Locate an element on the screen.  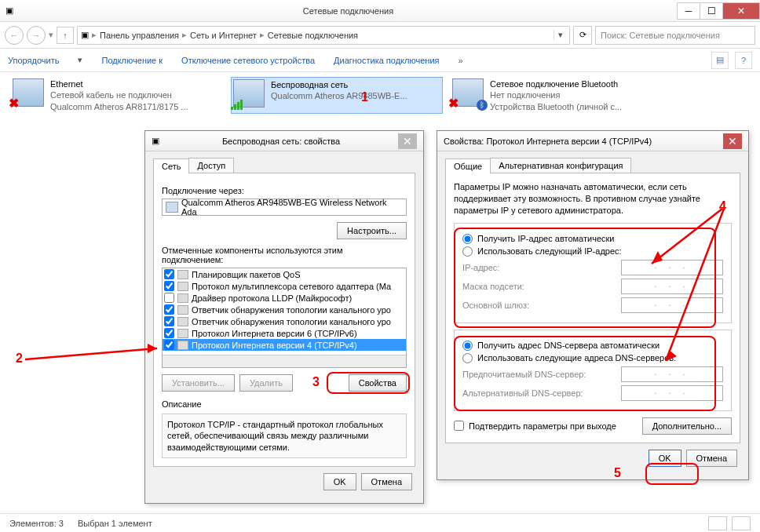
bc-item-0: Панель управления is located at coordinates (140, 35).